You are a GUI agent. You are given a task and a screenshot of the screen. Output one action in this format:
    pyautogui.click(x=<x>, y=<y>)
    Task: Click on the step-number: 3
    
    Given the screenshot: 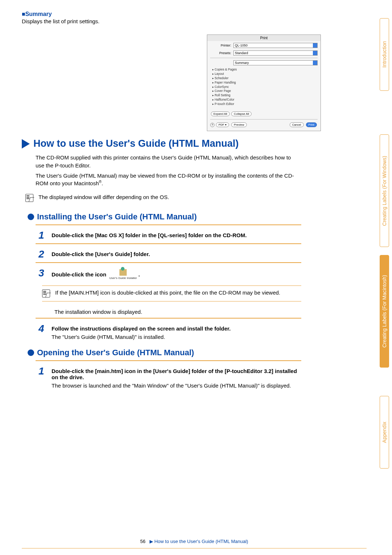 What is the action you would take?
    pyautogui.click(x=42, y=273)
    